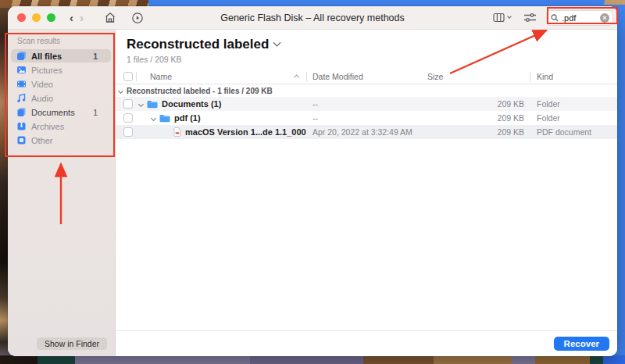  I want to click on filter-icon, so click(530, 18).